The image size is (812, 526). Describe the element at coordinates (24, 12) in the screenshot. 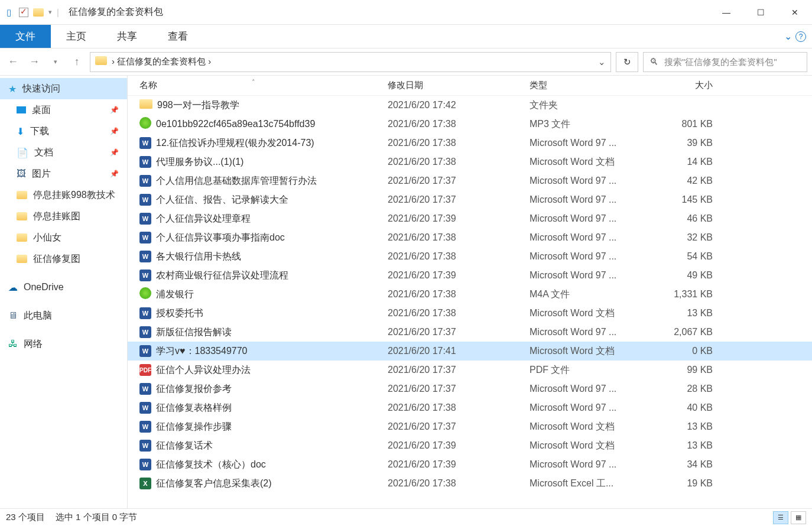

I see `qat-checkbox-icon` at that location.